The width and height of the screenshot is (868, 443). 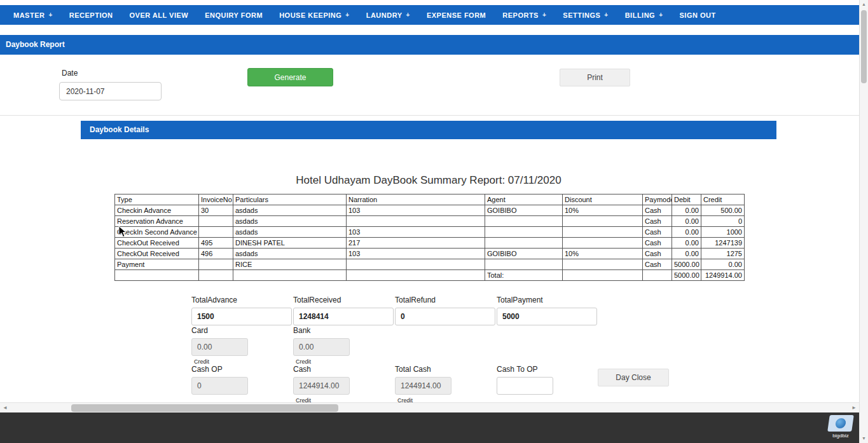 I want to click on total-cash-input, so click(x=424, y=386).